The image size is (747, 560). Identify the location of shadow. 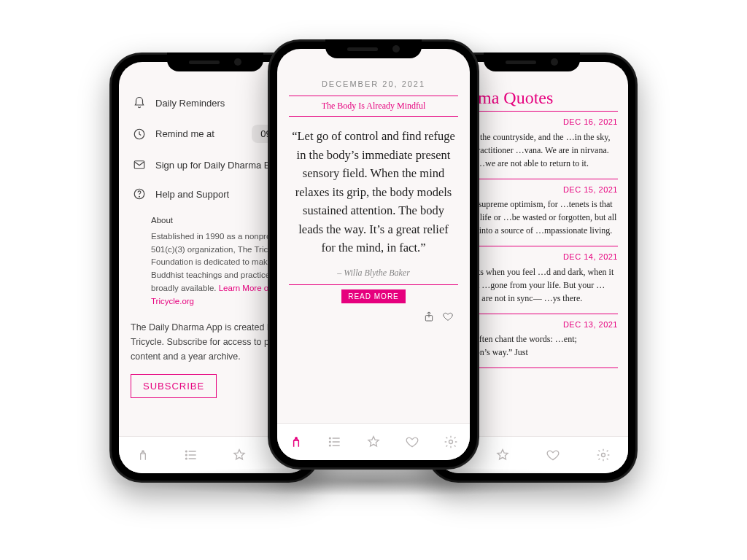
(372, 481).